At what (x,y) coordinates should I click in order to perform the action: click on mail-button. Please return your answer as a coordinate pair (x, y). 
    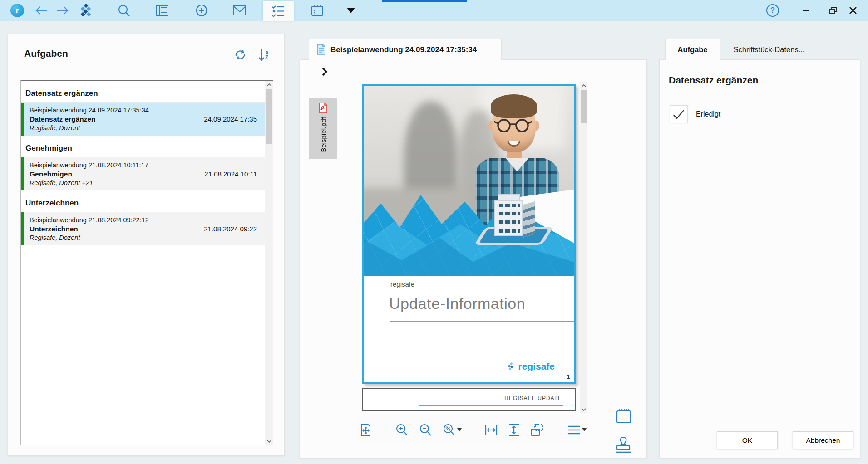
    Looking at the image, I should click on (240, 10).